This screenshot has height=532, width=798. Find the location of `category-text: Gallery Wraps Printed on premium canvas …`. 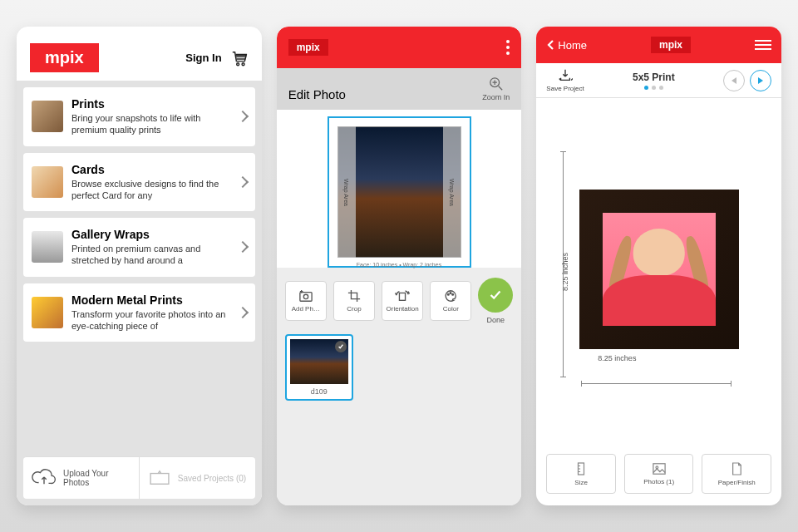

category-text: Gallery Wraps Printed on premium canvas … is located at coordinates (151, 248).